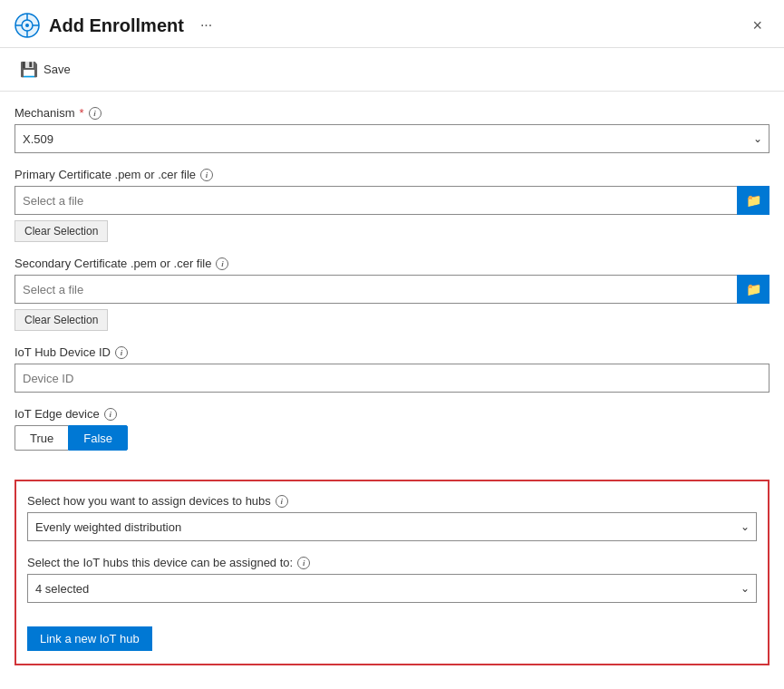 The image size is (784, 689). I want to click on secondary-cert-info-icon: i, so click(222, 264).